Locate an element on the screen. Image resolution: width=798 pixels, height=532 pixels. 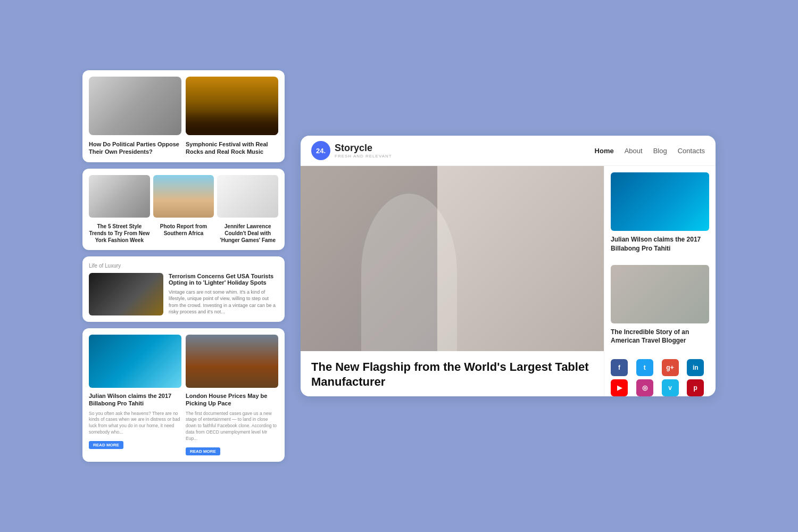
facebook-button: f is located at coordinates (619, 368).